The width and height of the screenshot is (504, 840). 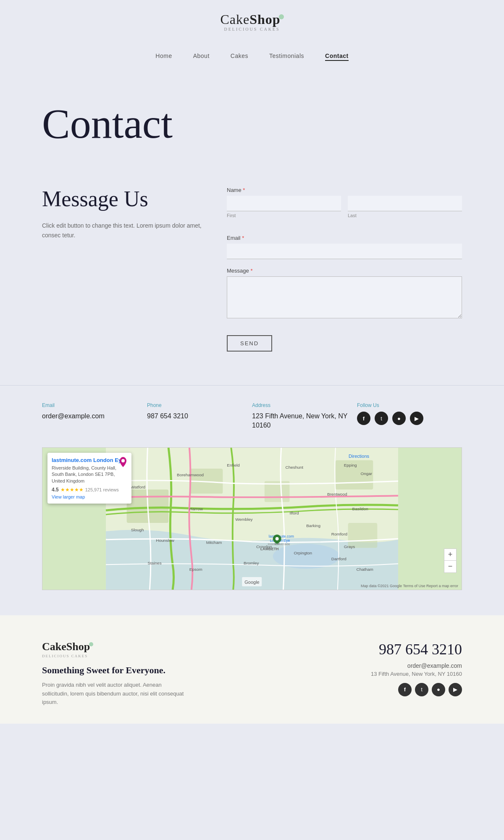 I want to click on contact-hero: Contact, so click(x=252, y=120).